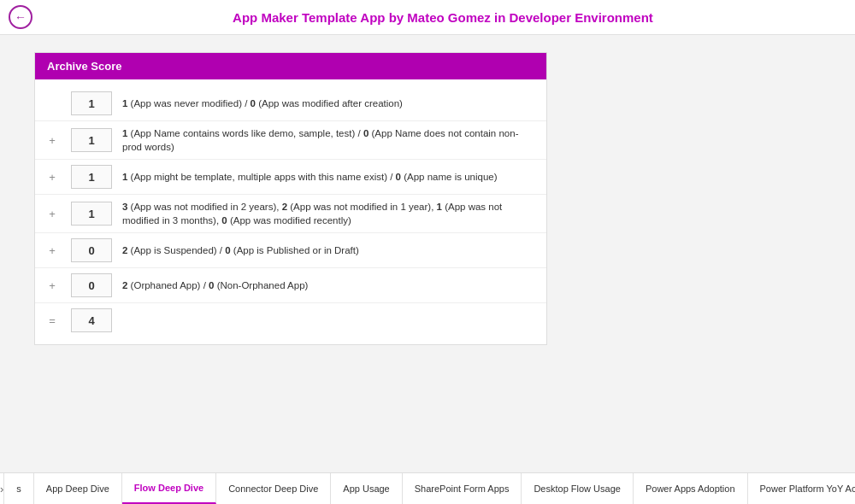 This screenshot has height=504, width=855. What do you see at coordinates (330, 214) in the screenshot?
I see `score-description: 3 (App was not modified in 2 years), 2 (…` at bounding box center [330, 214].